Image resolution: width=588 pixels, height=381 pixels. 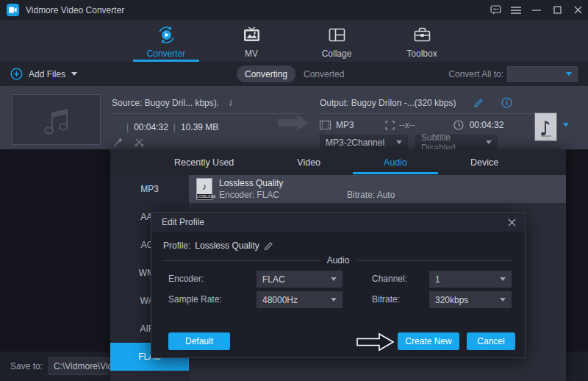 I want to click on encoder-label: Encoder:, so click(x=186, y=279).